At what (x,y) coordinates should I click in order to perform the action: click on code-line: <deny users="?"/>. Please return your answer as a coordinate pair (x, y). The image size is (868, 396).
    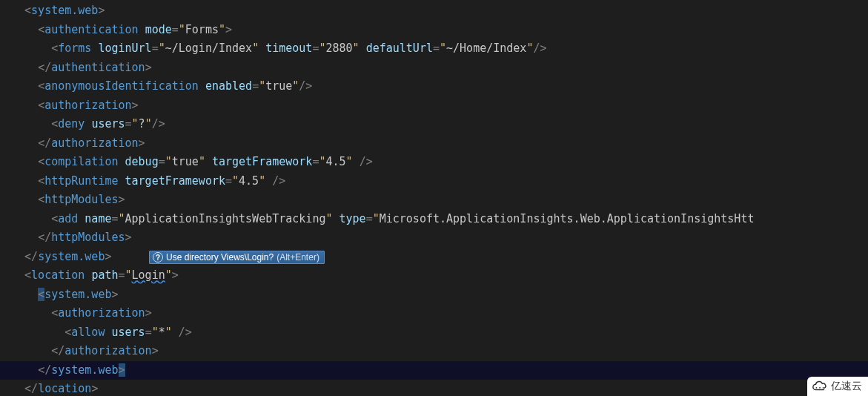
    Looking at the image, I should click on (434, 125).